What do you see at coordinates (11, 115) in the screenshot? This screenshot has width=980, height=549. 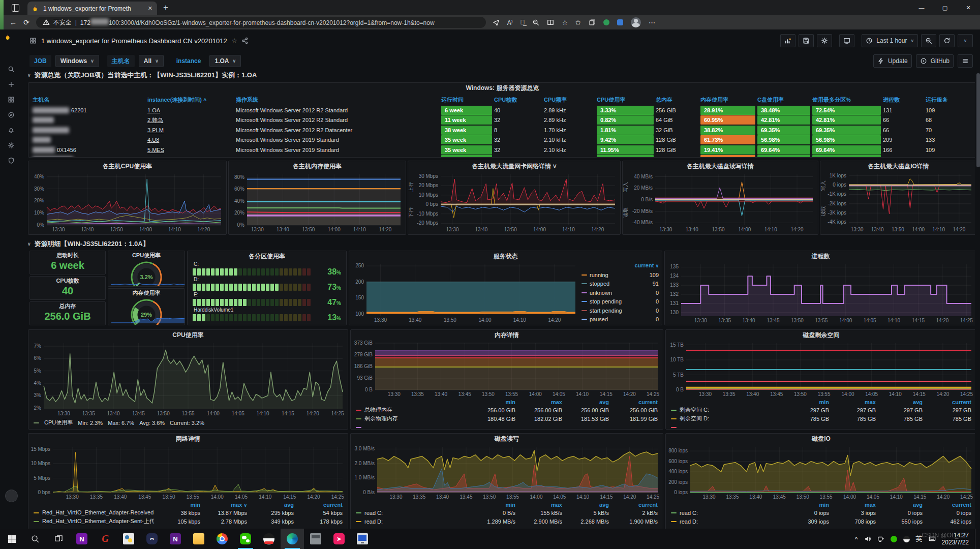 I see `explore-icon` at bounding box center [11, 115].